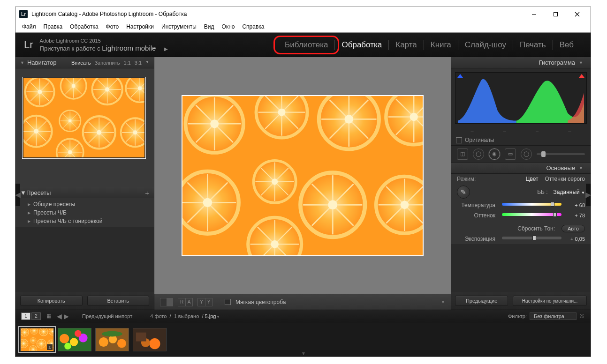 The height and width of the screenshot is (364, 607). Describe the element at coordinates (521, 168) in the screenshot. I see `basic-header: Основные ▼` at that location.